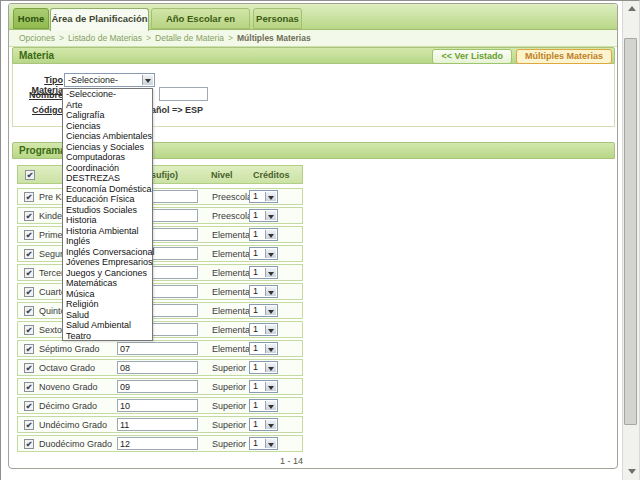  I want to click on dropdown-option: Historia Ambiental, so click(108, 232).